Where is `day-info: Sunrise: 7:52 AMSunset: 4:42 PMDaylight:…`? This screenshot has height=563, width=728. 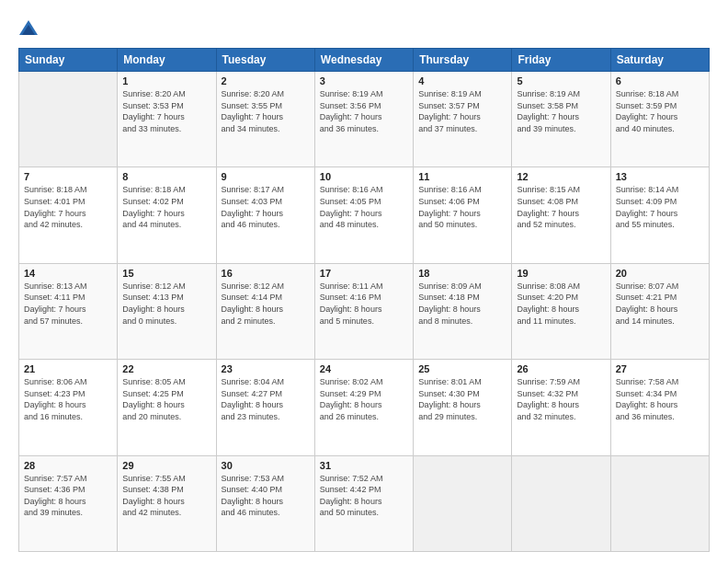 day-info: Sunrise: 7:52 AMSunset: 4:42 PMDaylight:… is located at coordinates (364, 496).